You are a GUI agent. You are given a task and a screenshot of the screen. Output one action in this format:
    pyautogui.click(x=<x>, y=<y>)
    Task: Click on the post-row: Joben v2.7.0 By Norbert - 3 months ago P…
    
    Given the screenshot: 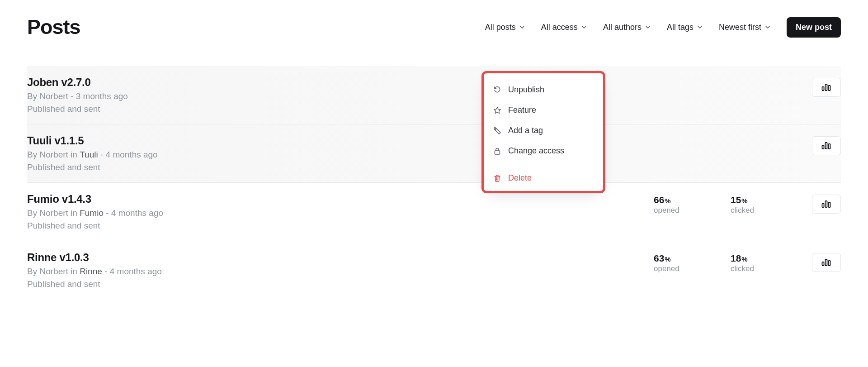 What is the action you would take?
    pyautogui.click(x=434, y=95)
    